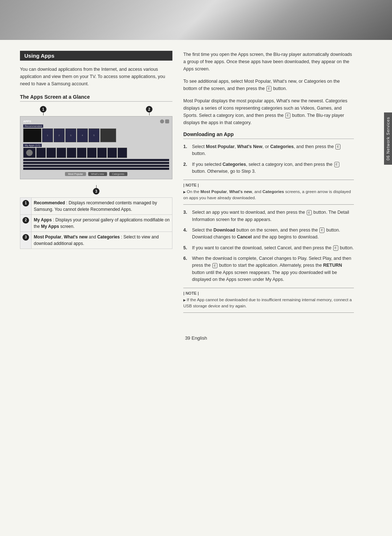  Describe the element at coordinates (309, 213) in the screenshot. I see `enter-btn-s3: E` at that location.